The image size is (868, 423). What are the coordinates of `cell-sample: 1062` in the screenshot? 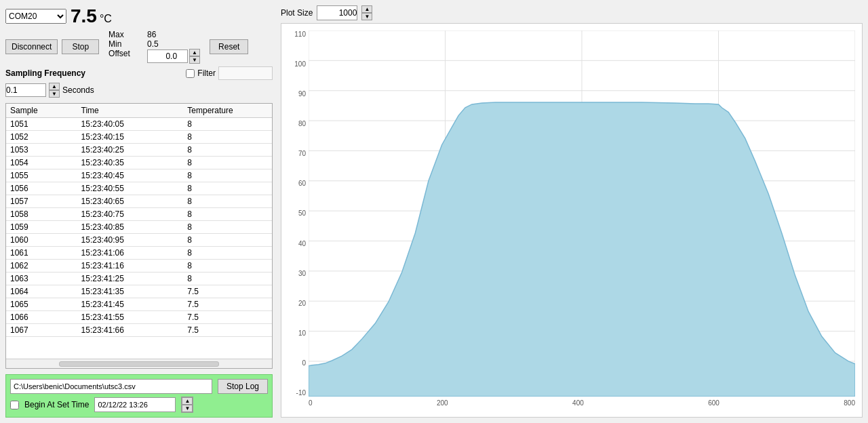 It's located at (42, 266).